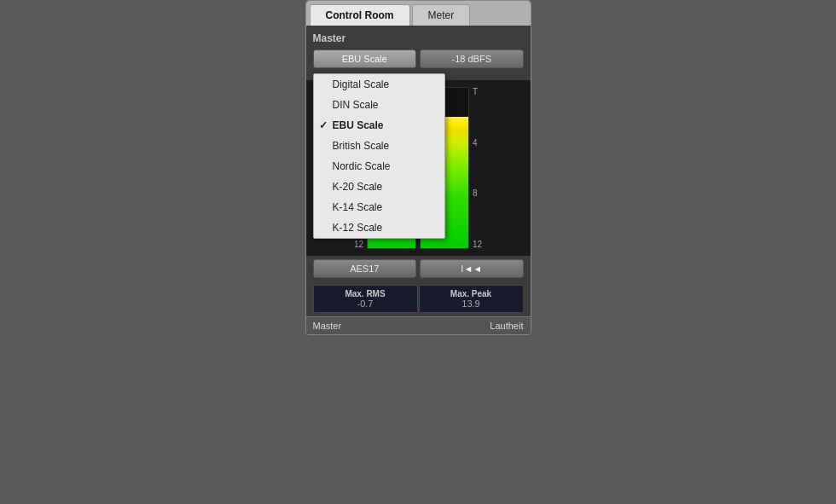 The height and width of the screenshot is (504, 836). Describe the element at coordinates (479, 92) in the screenshot. I see `scale-right-t: T` at that location.